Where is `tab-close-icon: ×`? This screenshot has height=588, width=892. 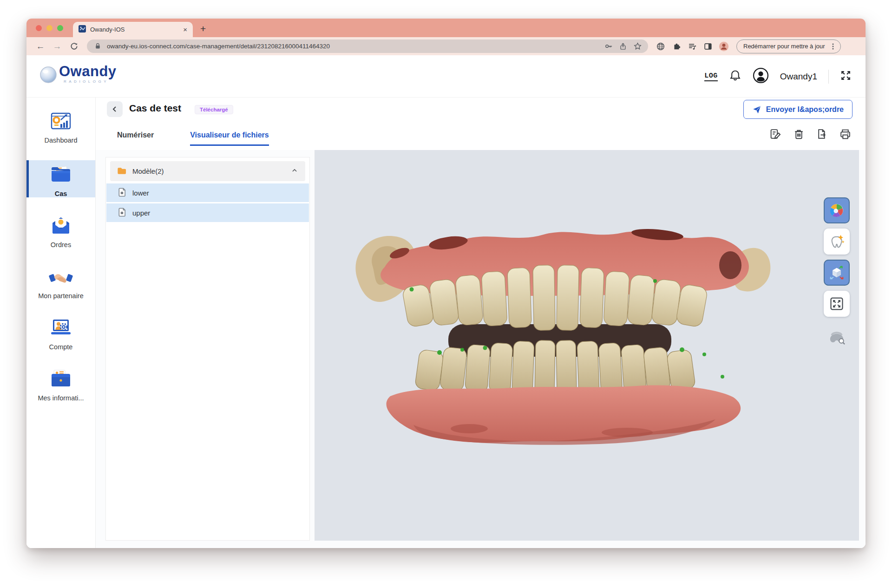
tab-close-icon: × is located at coordinates (185, 30).